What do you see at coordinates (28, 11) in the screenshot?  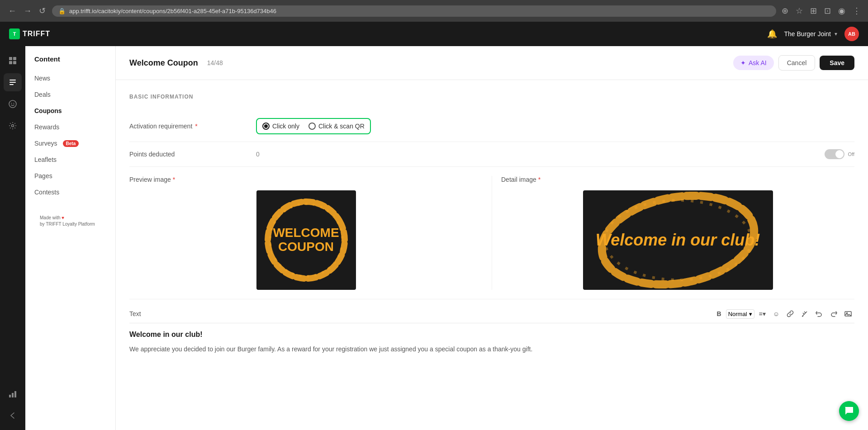 I see `forward-button: →` at bounding box center [28, 11].